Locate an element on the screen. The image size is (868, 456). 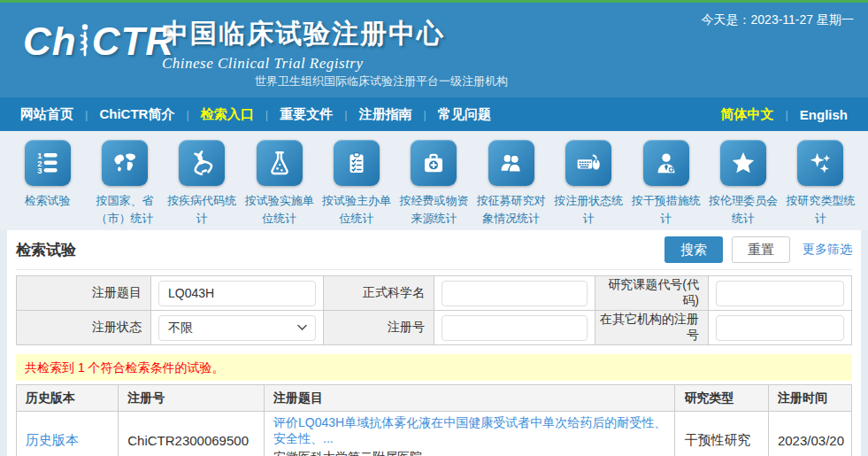
medical-bag-icon is located at coordinates (434, 163).